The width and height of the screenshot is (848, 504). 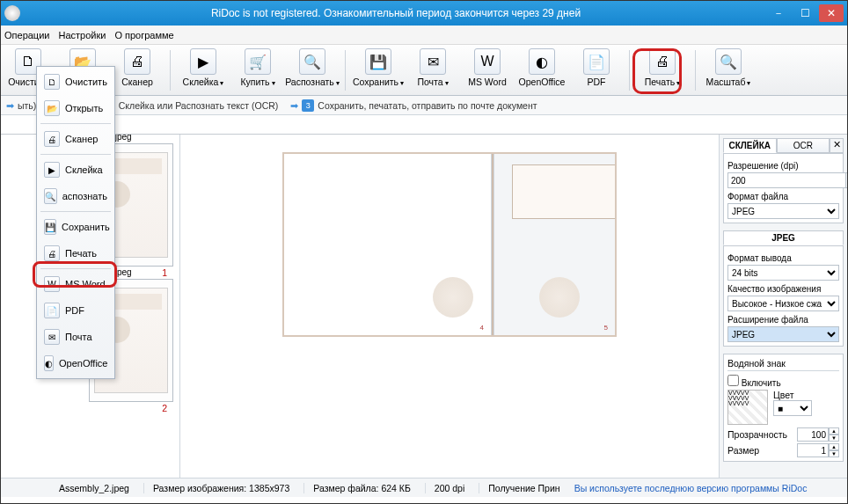 What do you see at coordinates (762, 383) in the screenshot?
I see `watermark-enable-label: Включить` at bounding box center [762, 383].